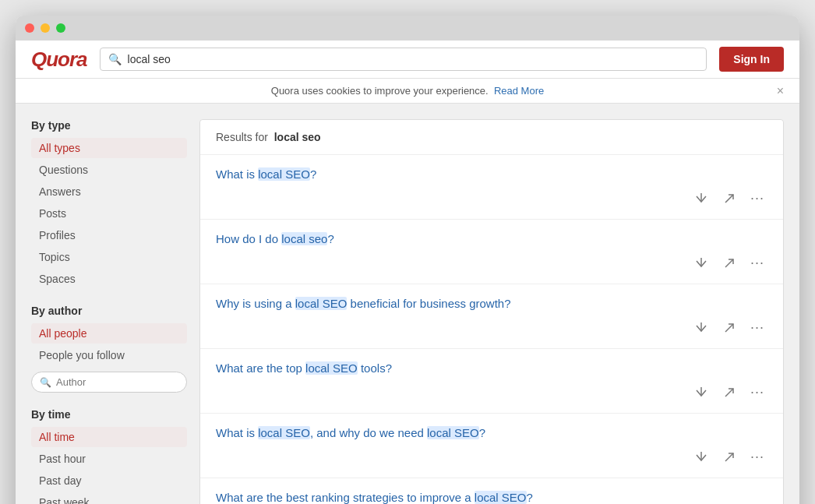 The height and width of the screenshot is (504, 815). Describe the element at coordinates (404, 59) in the screenshot. I see `search-bar: 🔍` at that location.